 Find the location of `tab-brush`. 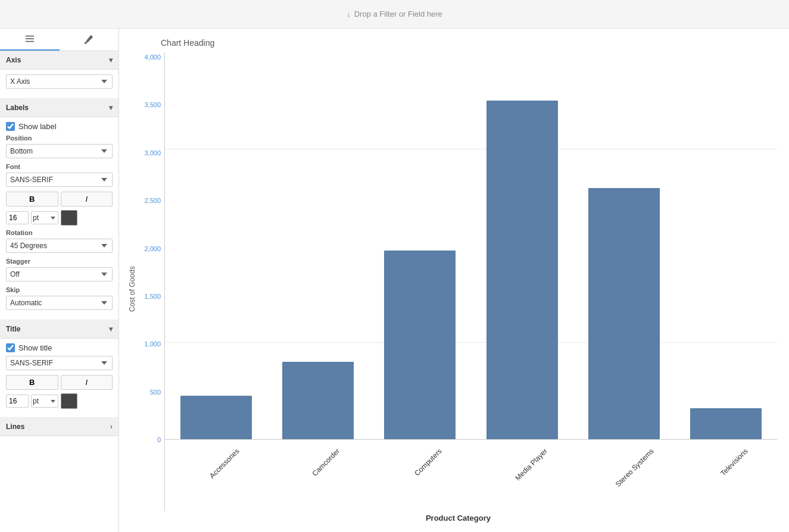

tab-brush is located at coordinates (89, 39).